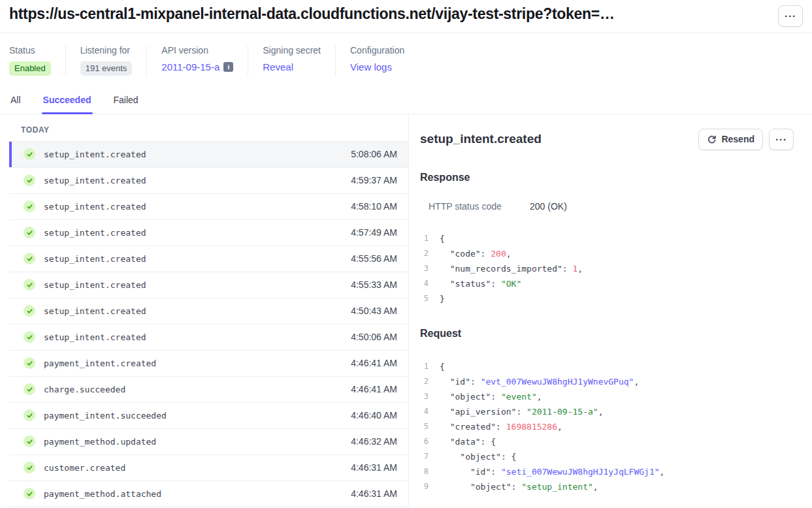 This screenshot has height=508, width=812. What do you see at coordinates (106, 50) in the screenshot?
I see `meta-listening-label: Listening for` at bounding box center [106, 50].